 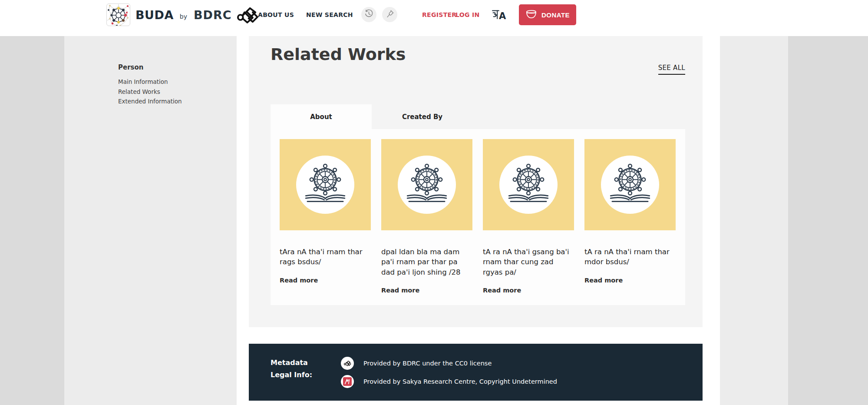 What do you see at coordinates (321, 116) in the screenshot?
I see `tab-about: About` at bounding box center [321, 116].